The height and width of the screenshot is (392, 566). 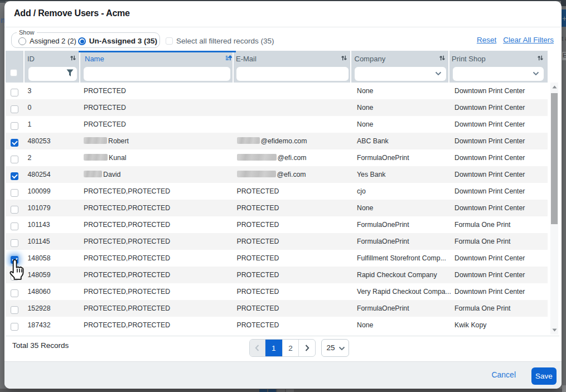 What do you see at coordinates (170, 41) in the screenshot?
I see `checkbox-icon` at bounding box center [170, 41].